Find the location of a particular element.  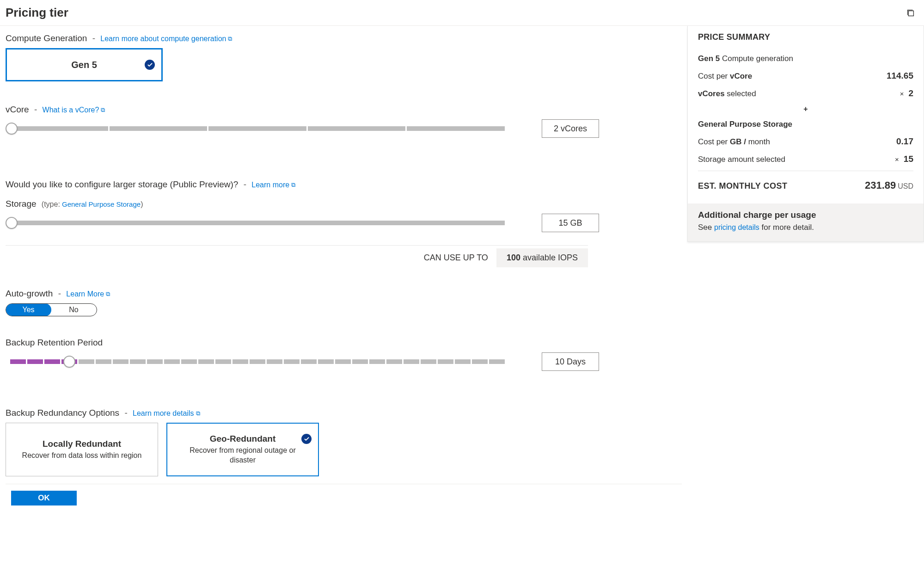

summary-vcores-selected: vCores selected ×2 is located at coordinates (806, 93).